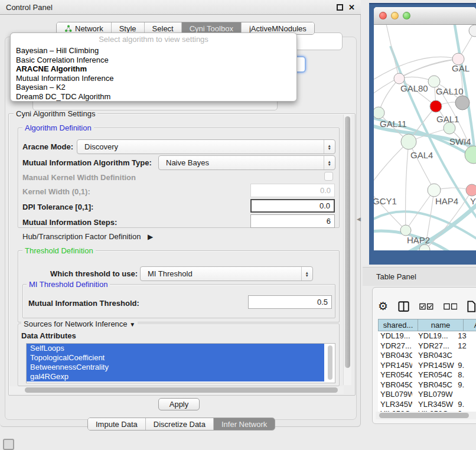 The width and height of the screenshot is (476, 450). What do you see at coordinates (59, 250) in the screenshot?
I see `threshold-definition-title: Threshold Definition` at bounding box center [59, 250].